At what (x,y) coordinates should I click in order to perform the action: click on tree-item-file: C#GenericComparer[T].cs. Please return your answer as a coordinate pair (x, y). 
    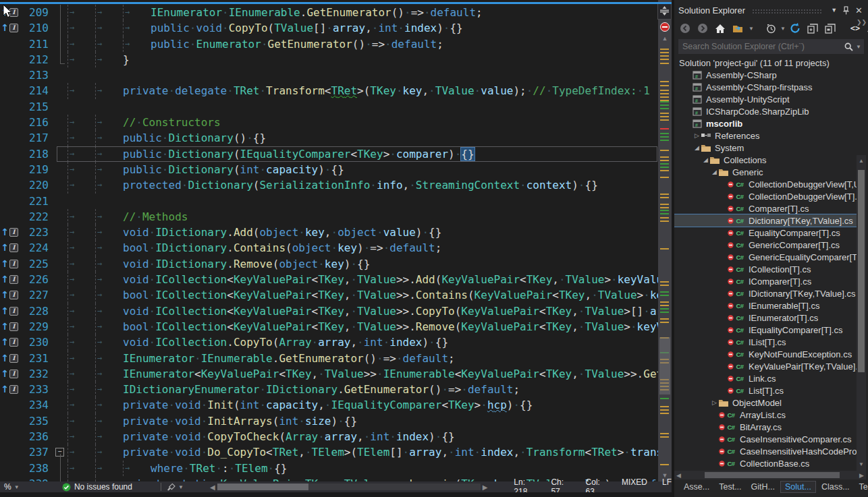
    Looking at the image, I should click on (765, 245).